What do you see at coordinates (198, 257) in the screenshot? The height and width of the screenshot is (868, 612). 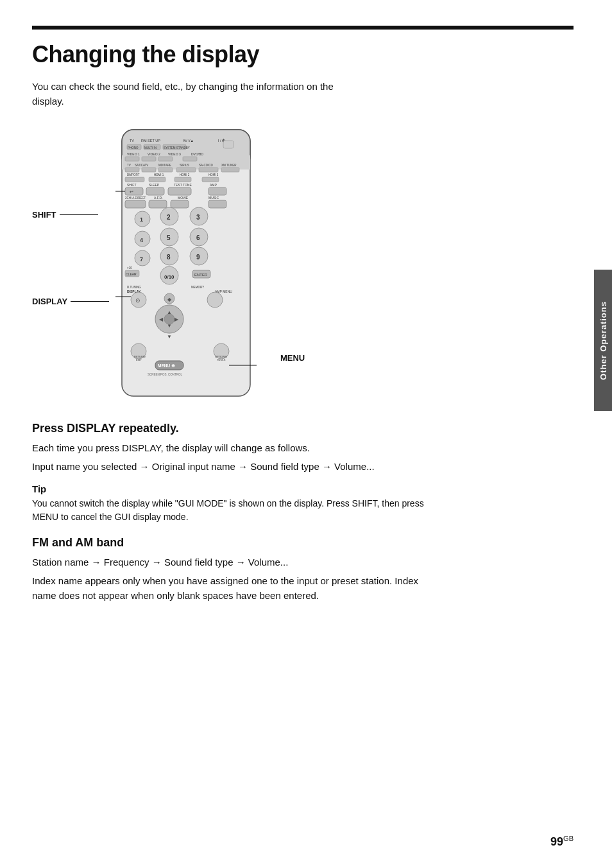 I see `svg-text: 9` at bounding box center [198, 257].